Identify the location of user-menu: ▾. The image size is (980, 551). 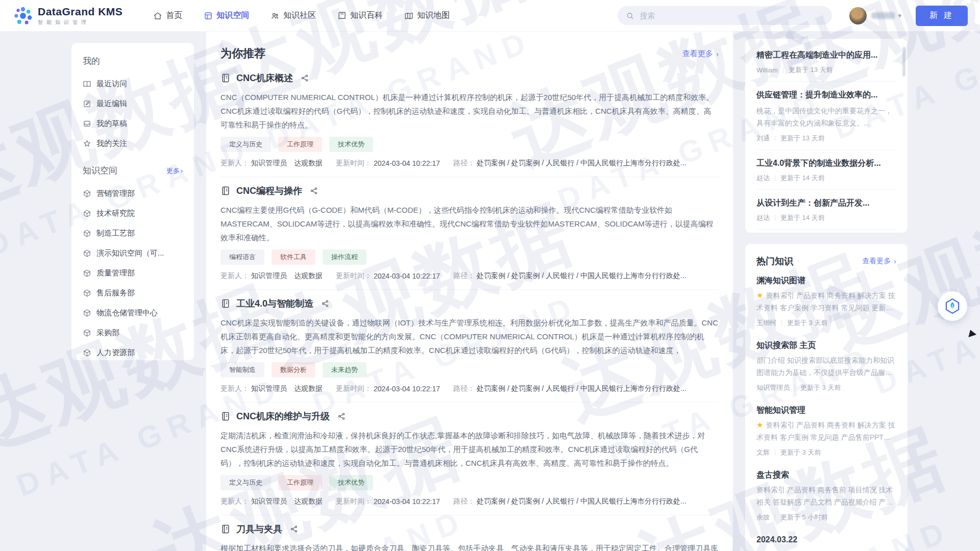
(875, 16).